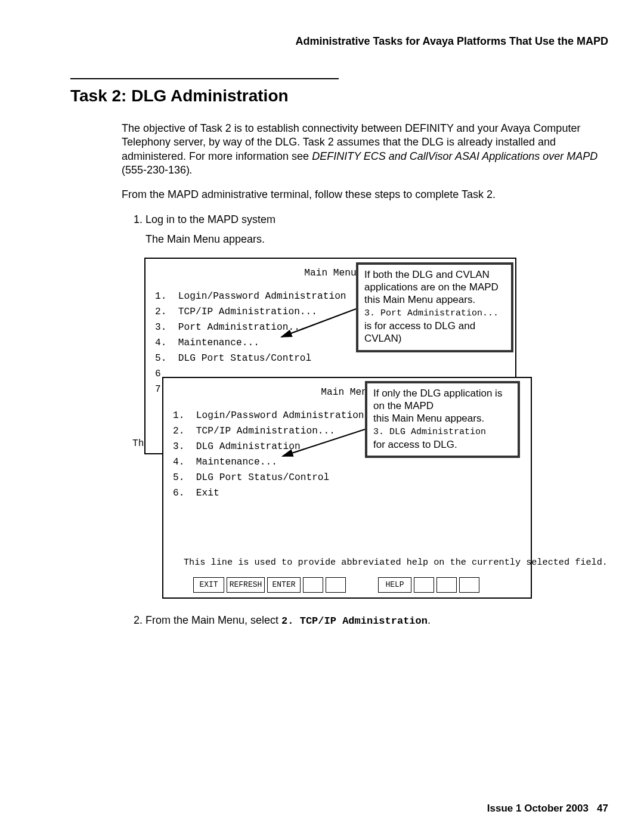 Image resolution: width=644 pixels, height=833 pixels. What do you see at coordinates (336, 585) in the screenshot?
I see `softkey-row: EXIT REFRESH ENTER HELP` at bounding box center [336, 585].